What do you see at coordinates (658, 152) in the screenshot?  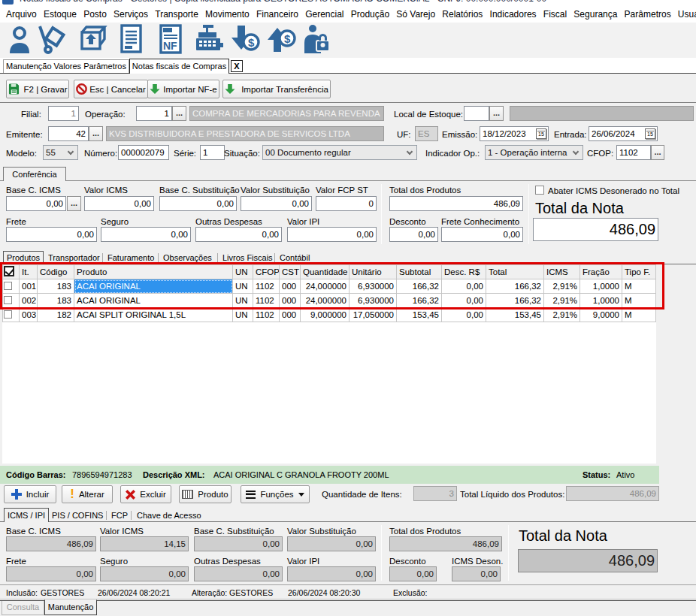 I see `cfop-browse-button: ...` at bounding box center [658, 152].